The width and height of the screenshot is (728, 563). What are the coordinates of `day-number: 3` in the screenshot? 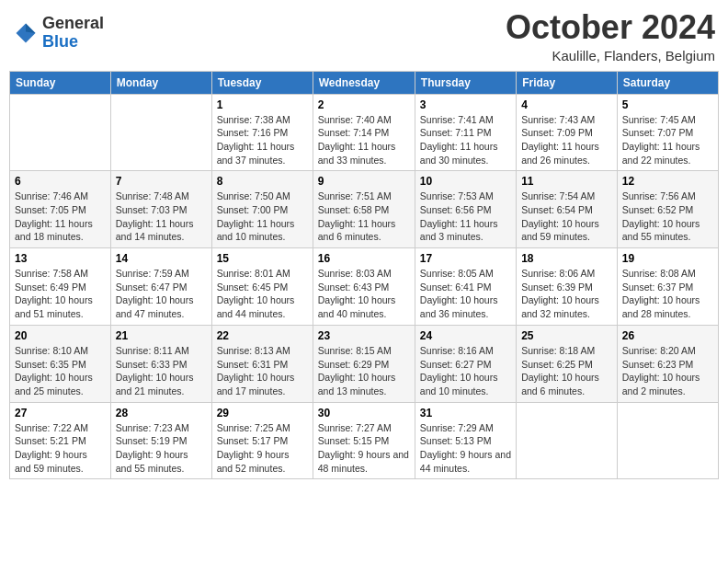 It's located at (465, 105).